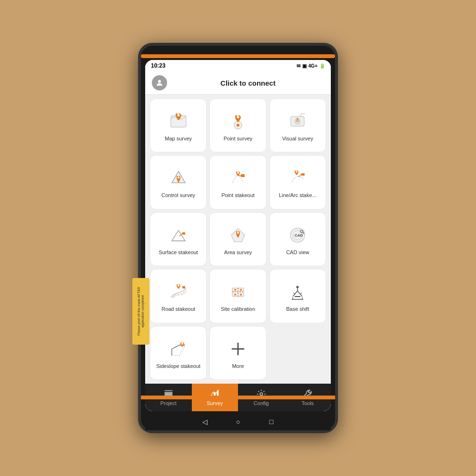 The image size is (476, 476). What do you see at coordinates (178, 349) in the screenshot?
I see `sideslope-stakeout-icon` at bounding box center [178, 349].